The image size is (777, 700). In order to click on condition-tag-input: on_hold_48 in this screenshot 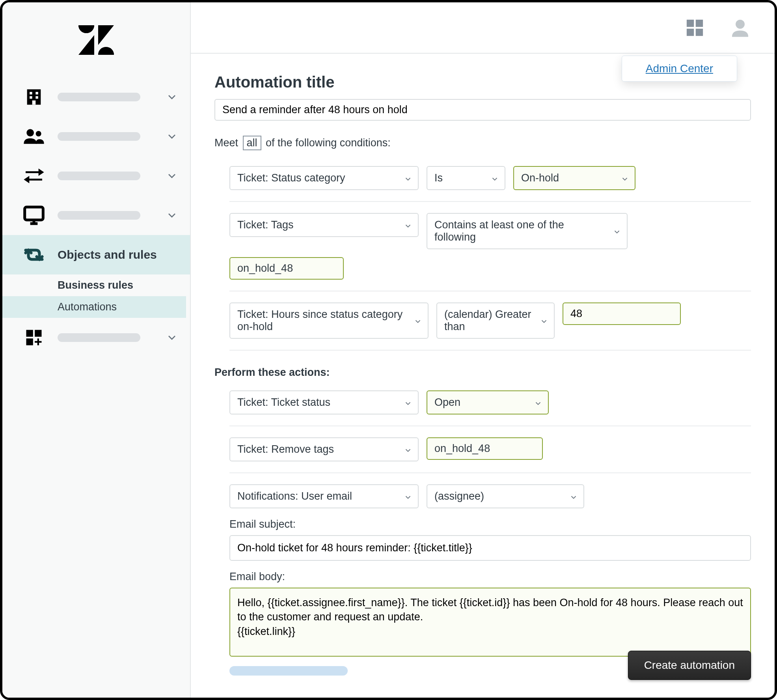, I will do `click(287, 268)`.